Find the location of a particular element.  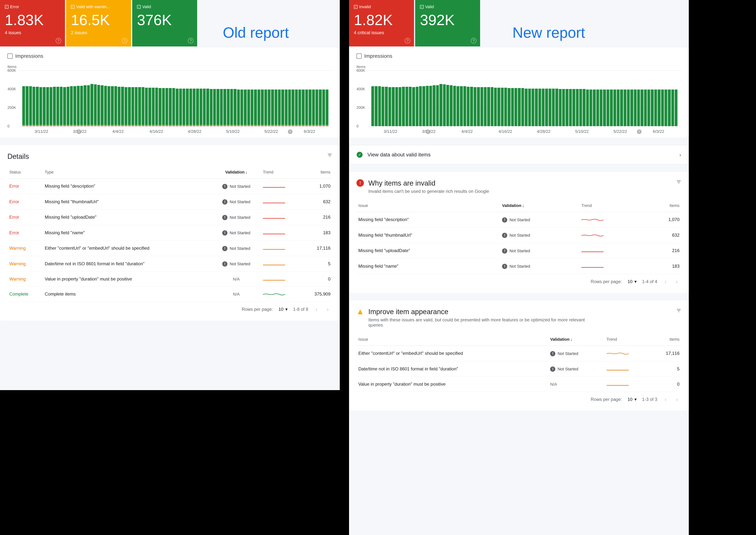

col-status: Status is located at coordinates (25, 172).